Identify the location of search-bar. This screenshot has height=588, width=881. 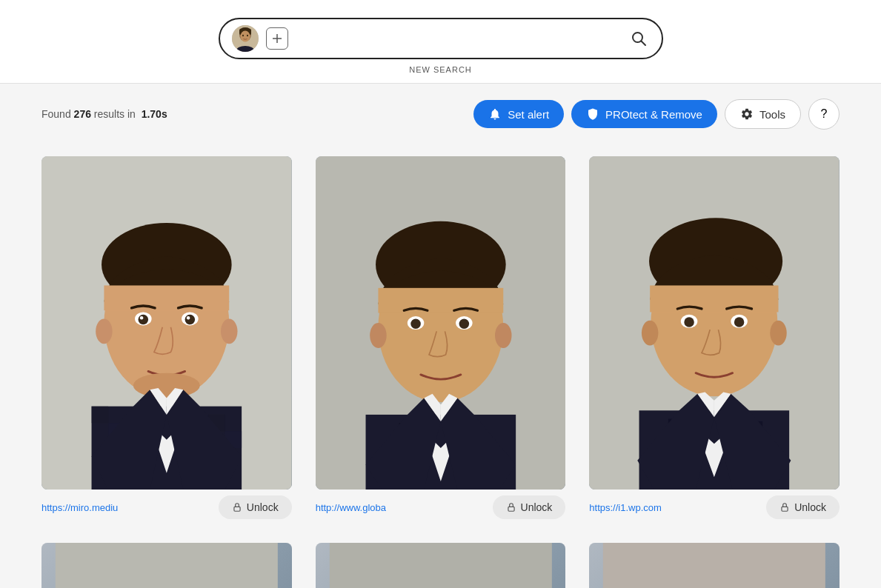
(441, 39).